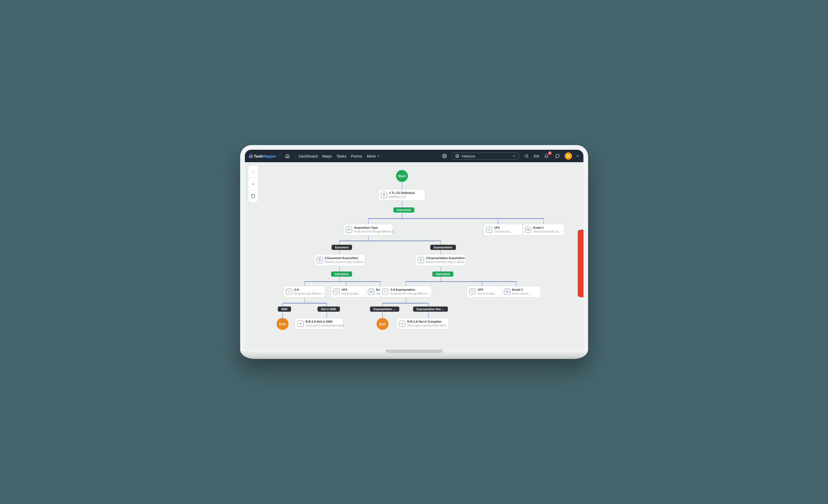  I want to click on node-easement-acq: 2 Easement AcquisitionCreate a new form …, so click(339, 260).